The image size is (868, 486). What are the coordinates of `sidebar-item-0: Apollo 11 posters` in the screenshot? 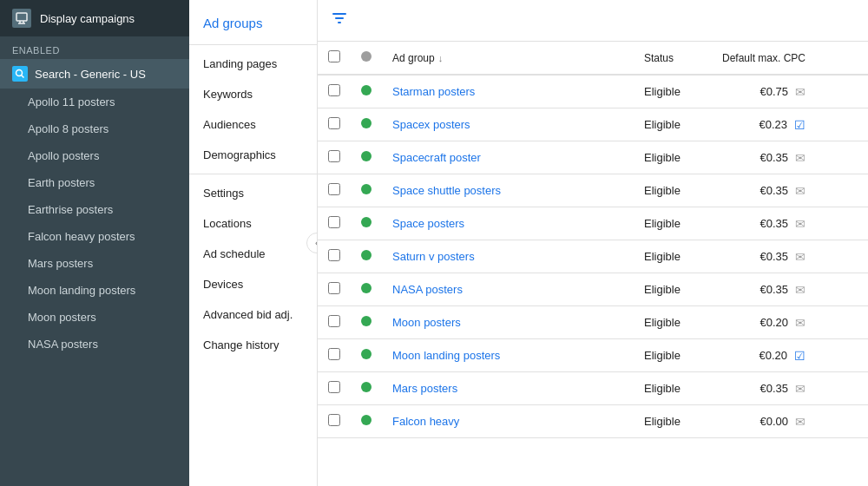 It's located at (95, 102).